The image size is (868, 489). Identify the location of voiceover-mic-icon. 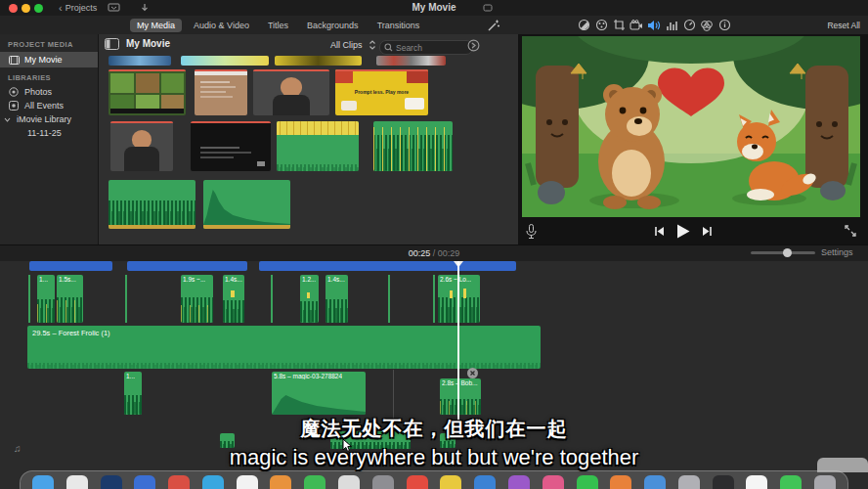
(532, 231).